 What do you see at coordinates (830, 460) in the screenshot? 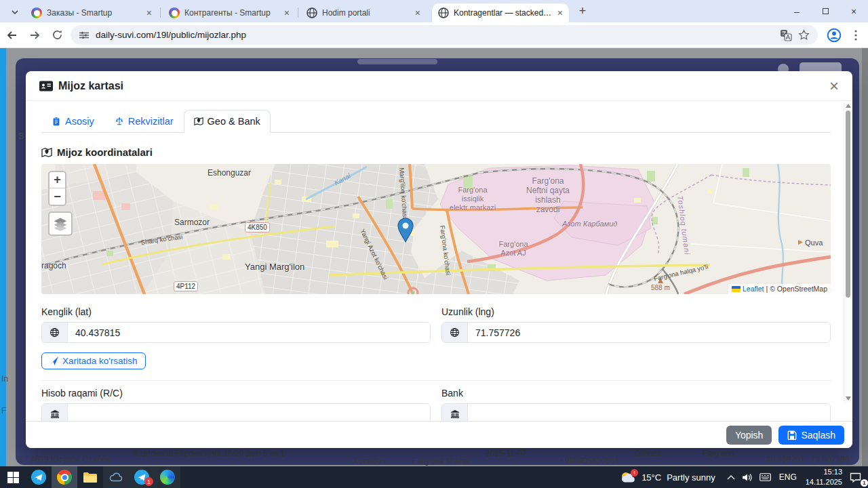
I see `background-cell-text: 71.807396` at bounding box center [830, 460].